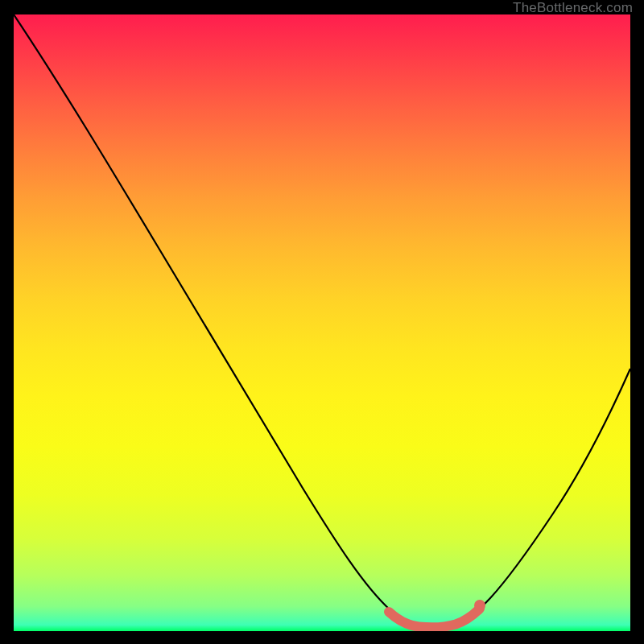 This screenshot has width=644, height=644. Describe the element at coordinates (435, 618) in the screenshot. I see `optimal-segment` at that location.